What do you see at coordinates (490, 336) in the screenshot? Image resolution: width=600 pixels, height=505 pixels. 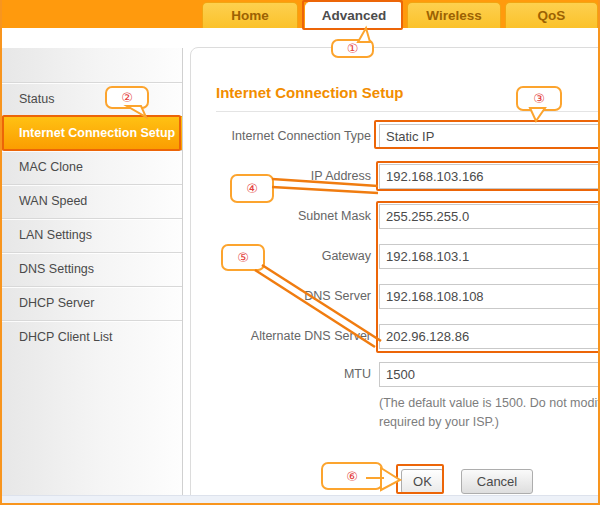 I see `alternate-dns-input` at bounding box center [490, 336].